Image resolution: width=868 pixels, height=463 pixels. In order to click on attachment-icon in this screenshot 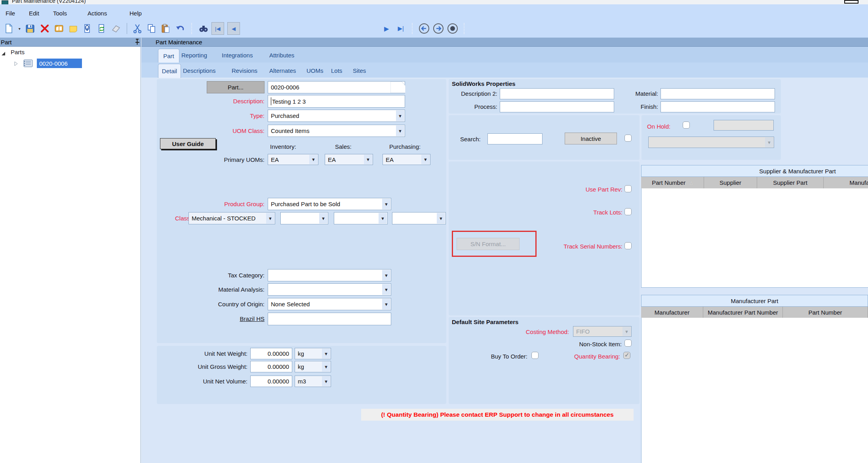, I will do `click(88, 28)`.